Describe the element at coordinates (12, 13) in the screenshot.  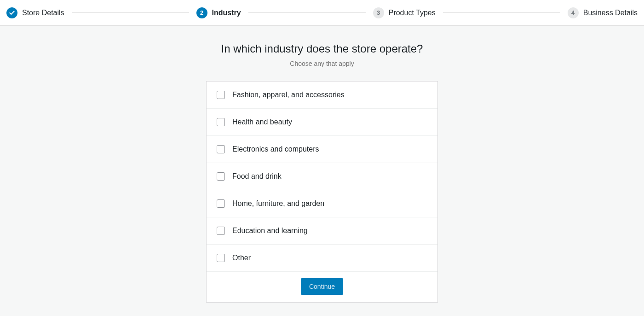
I see `check-icon` at that location.